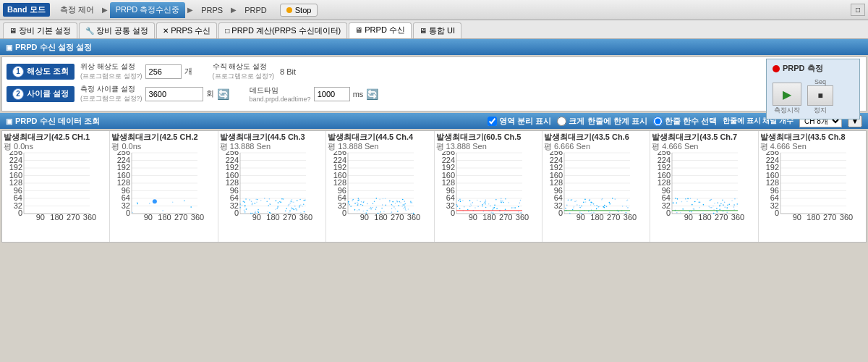 The width and height of the screenshot is (868, 362). Describe the element at coordinates (434, 10) in the screenshot. I see `title-bar: Band 모드 측정 제어 ▶ PRPD 측정수신중 ▶ PRPS ▶ PRPD…` at that location.